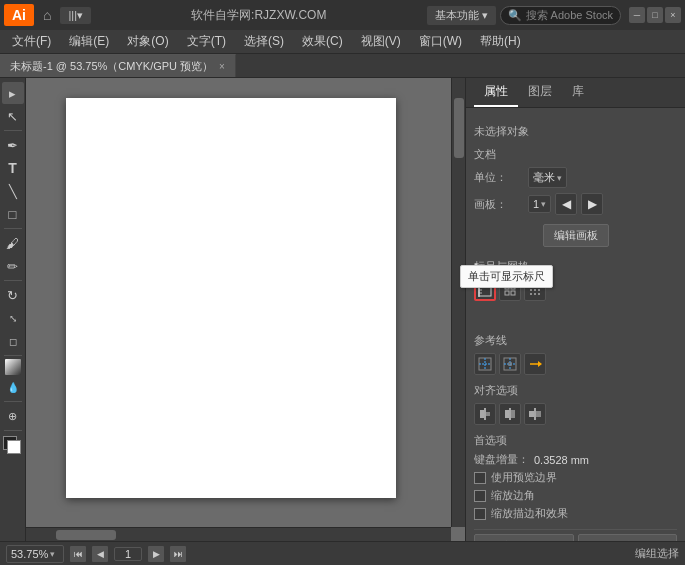 This screenshot has height=565, width=685. I want to click on lock-guidelines-button, so click(510, 364).